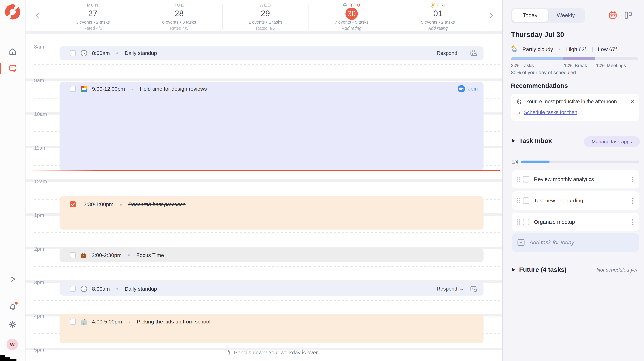  What do you see at coordinates (612, 142) in the screenshot?
I see `manage-task-apps-button: Manage task apps` at bounding box center [612, 142].